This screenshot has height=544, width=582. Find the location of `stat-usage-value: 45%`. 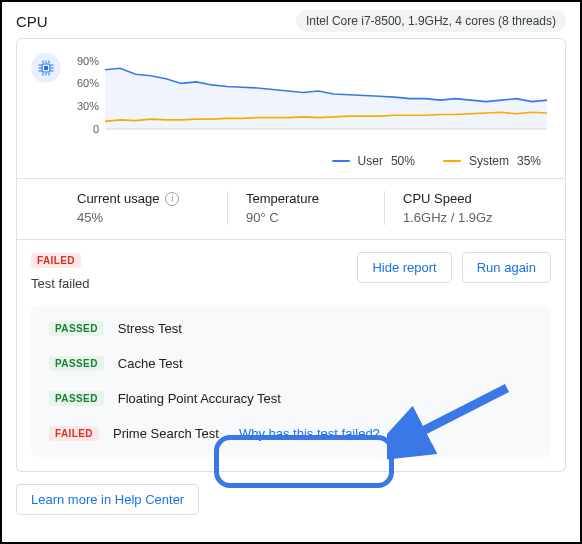

stat-usage-value: 45% is located at coordinates (143, 218).